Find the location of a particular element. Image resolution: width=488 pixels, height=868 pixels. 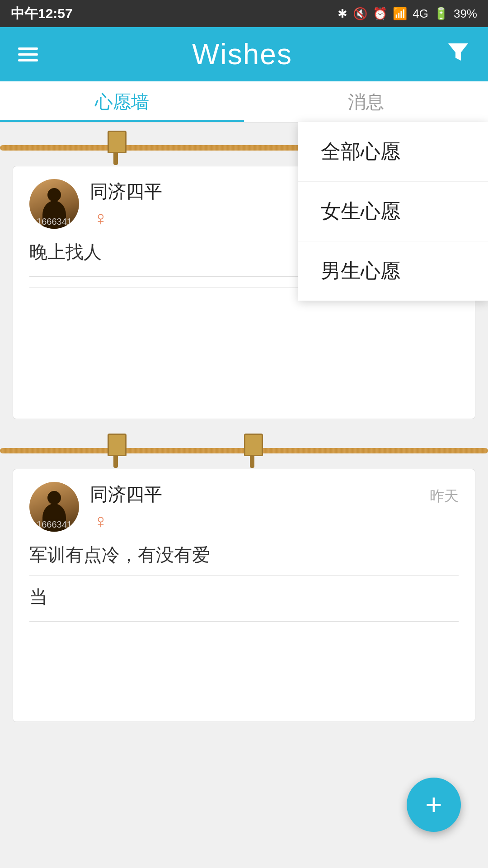

status-time: 中午12:57 is located at coordinates (42, 14).